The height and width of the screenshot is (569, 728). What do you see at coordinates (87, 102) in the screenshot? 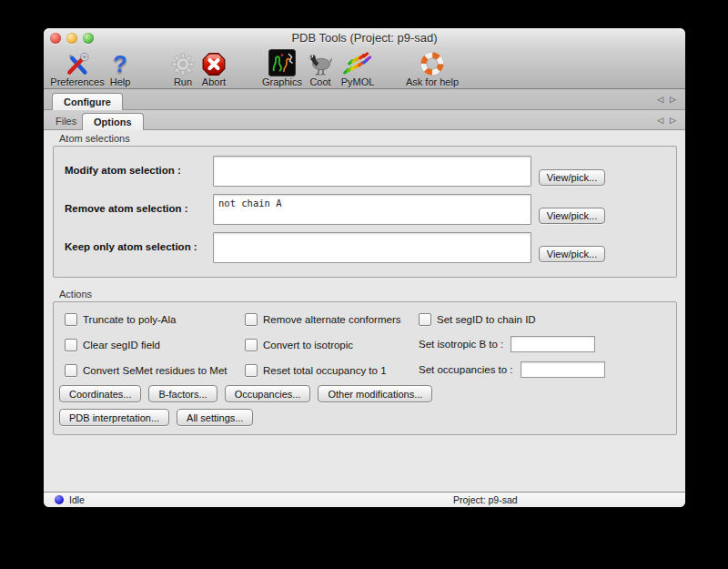
I see `tab-configure: Configure` at bounding box center [87, 102].